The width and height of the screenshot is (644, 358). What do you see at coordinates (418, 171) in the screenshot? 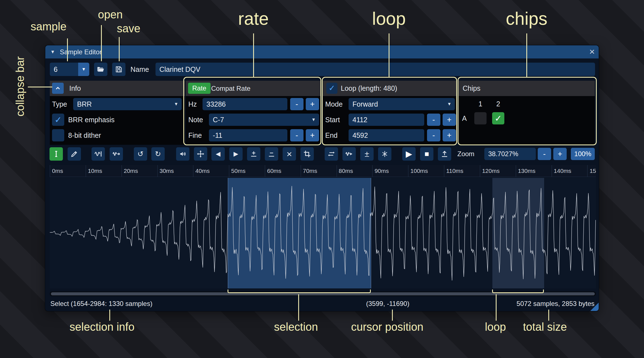
I see `ruler-tick: 100ms` at bounding box center [418, 171].